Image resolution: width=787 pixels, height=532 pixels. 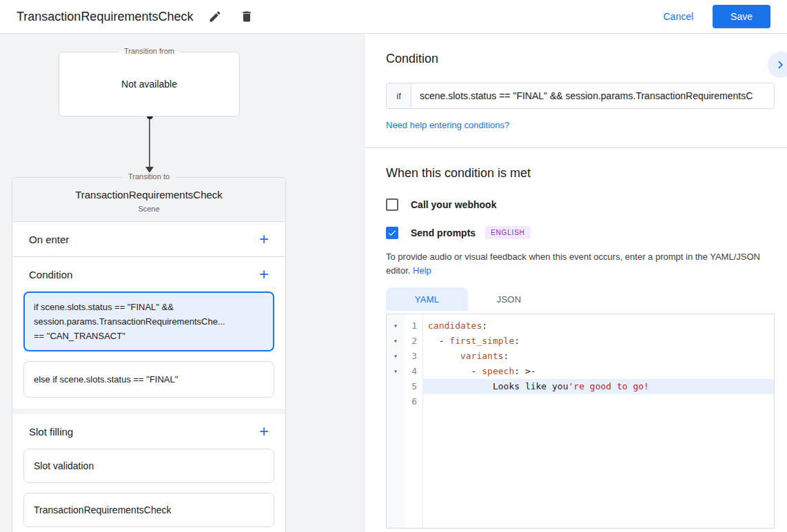 I want to click on transition-to-label: Transition to, so click(x=149, y=176).